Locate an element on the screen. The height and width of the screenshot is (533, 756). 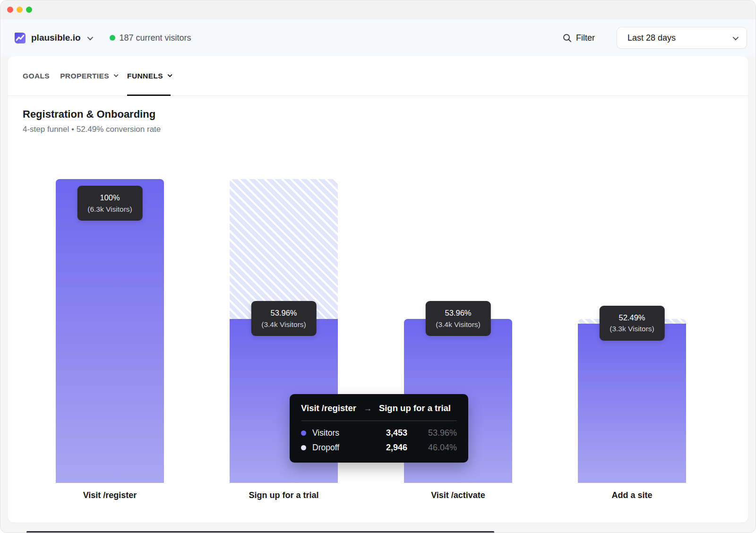
filter-label: Filter is located at coordinates (585, 38).